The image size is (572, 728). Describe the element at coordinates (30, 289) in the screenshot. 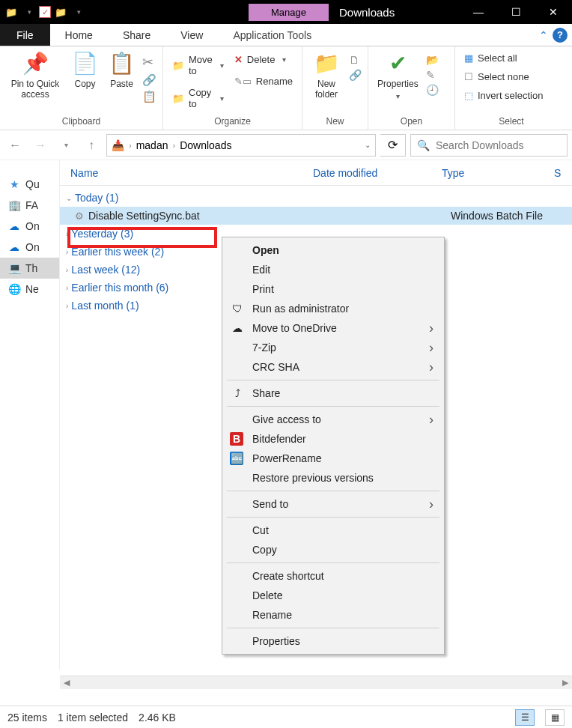

I see `nav-item-5: 🌐Ne` at that location.